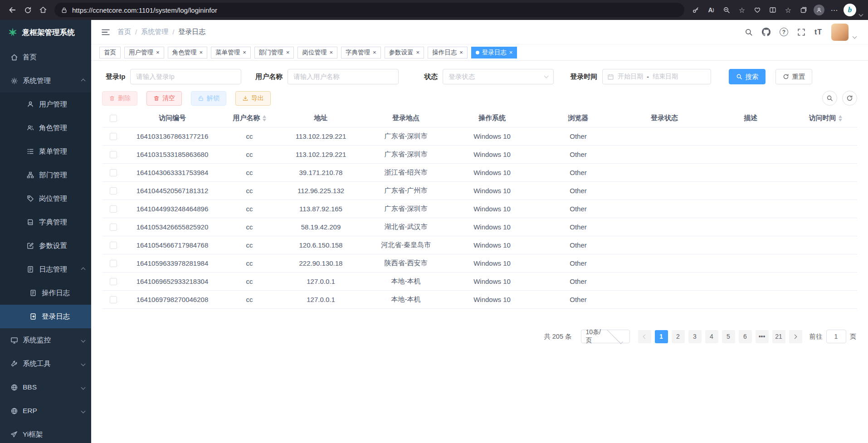  I want to click on bing-icon: b, so click(850, 10).